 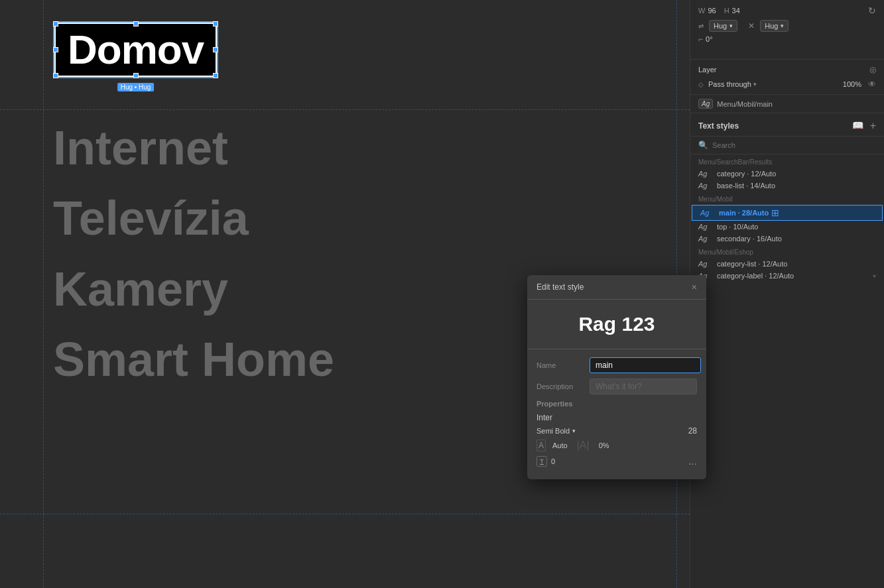 I want to click on font-name-row: Inter, so click(x=617, y=418).